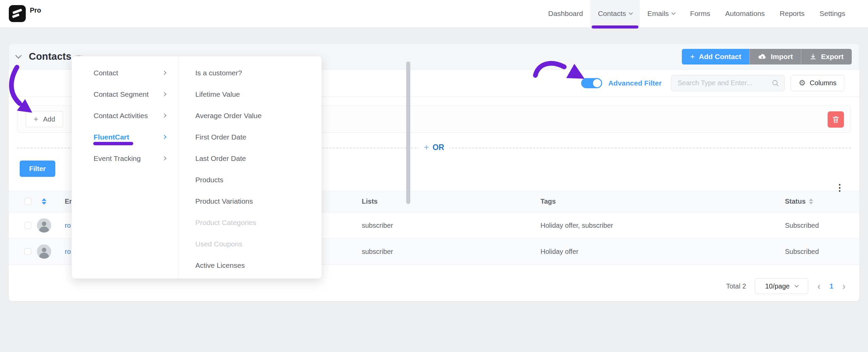 The height and width of the screenshot is (352, 868). I want to click on filter-submit-button: Filter, so click(37, 169).